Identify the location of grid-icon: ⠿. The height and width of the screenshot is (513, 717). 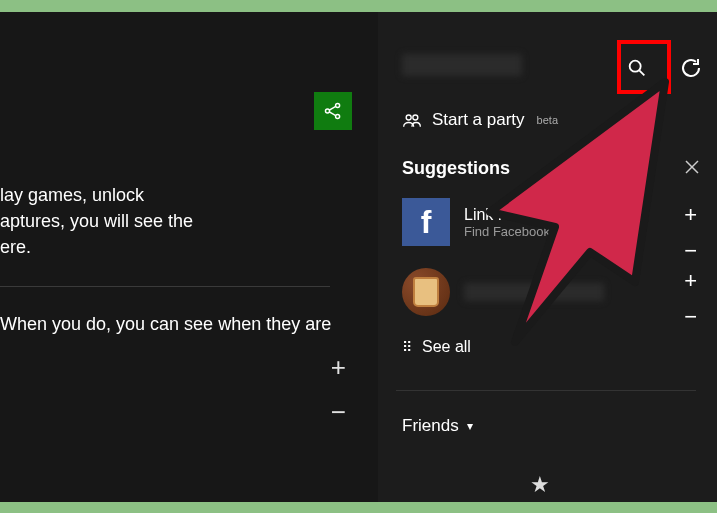
(406, 347).